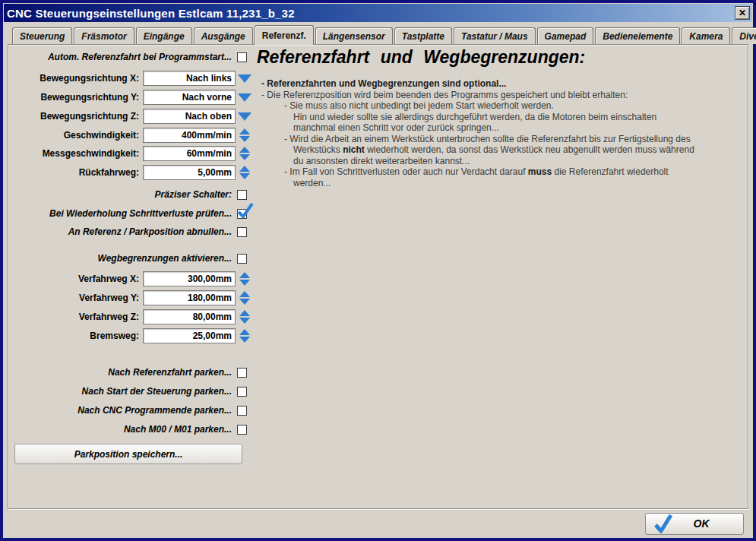  I want to click on help-line: - Wird die Arbeit an einem Werkstück unt…, so click(499, 140).